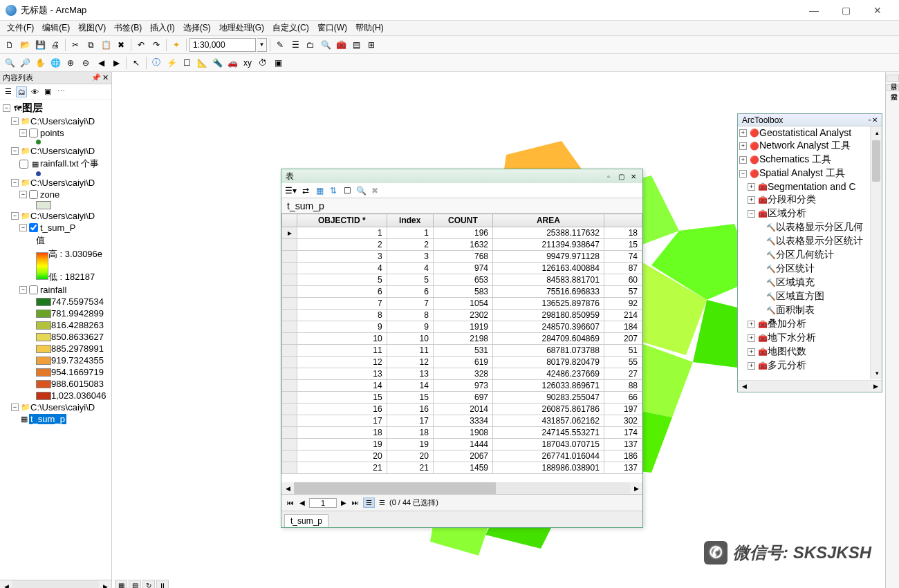  I want to click on table-hscrollbar: ◀▶, so click(462, 488).